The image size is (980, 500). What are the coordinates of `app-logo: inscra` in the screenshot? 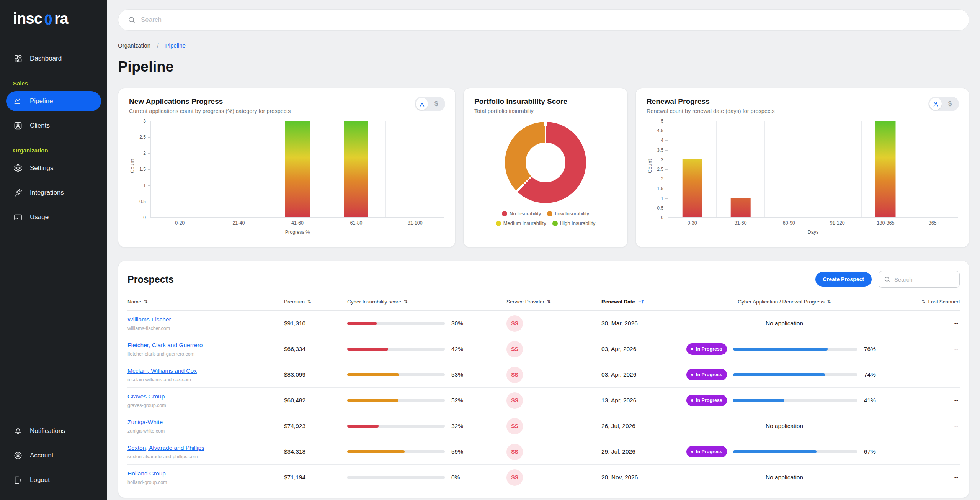 It's located at (54, 14).